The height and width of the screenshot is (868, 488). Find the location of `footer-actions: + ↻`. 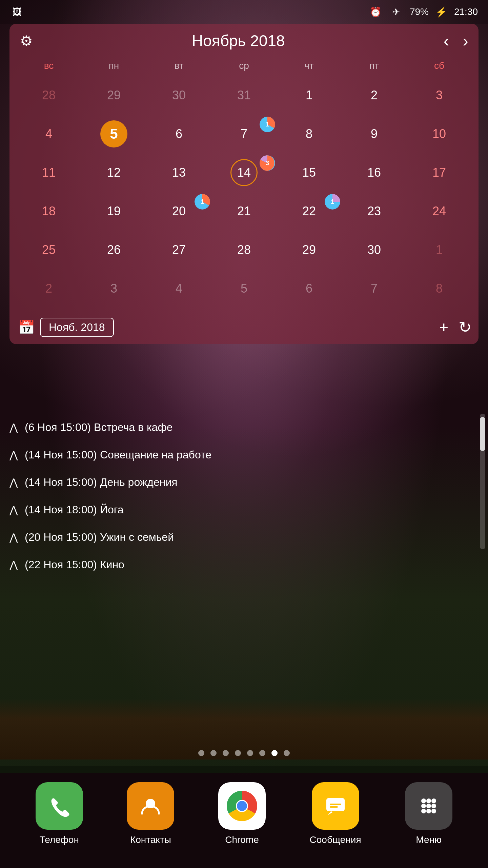

footer-actions: + ↻ is located at coordinates (455, 327).